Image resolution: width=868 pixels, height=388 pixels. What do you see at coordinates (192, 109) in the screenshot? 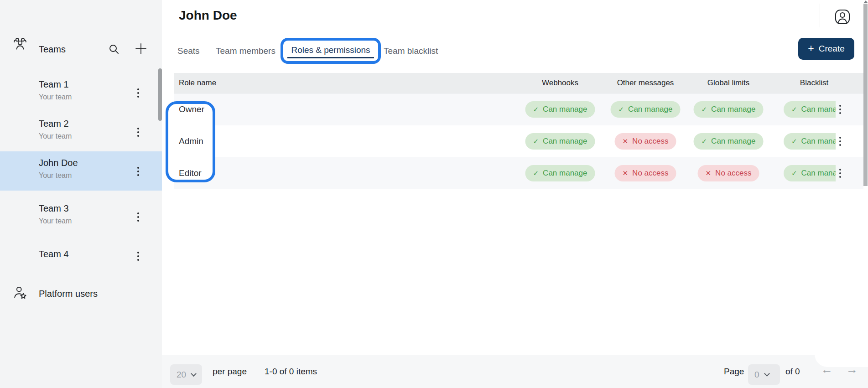
I see `role-name: Owner` at bounding box center [192, 109].